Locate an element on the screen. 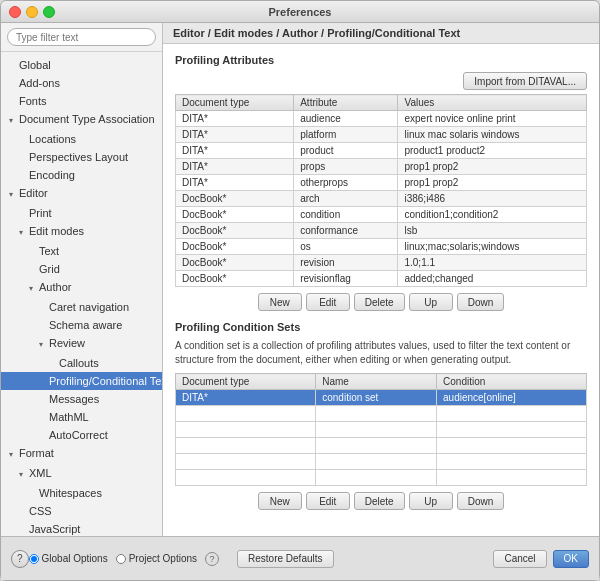 This screenshot has height=581, width=600. sidebar-item-doctype: Document Type Association is located at coordinates (82, 120).